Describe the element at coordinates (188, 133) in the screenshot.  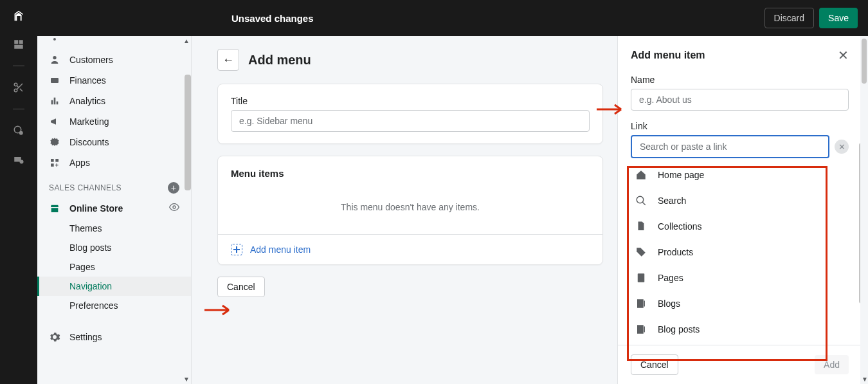
I see `sidebar-scrollbar` at that location.